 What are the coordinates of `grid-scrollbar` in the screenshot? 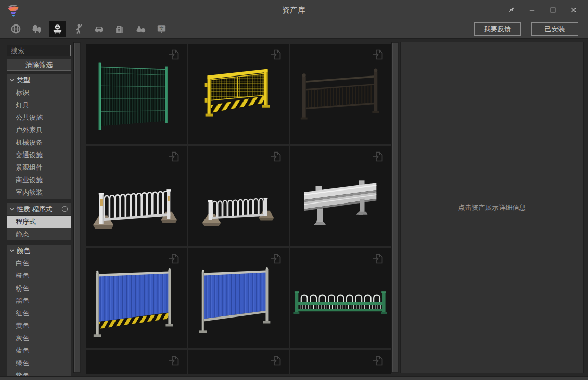 It's located at (395, 207).